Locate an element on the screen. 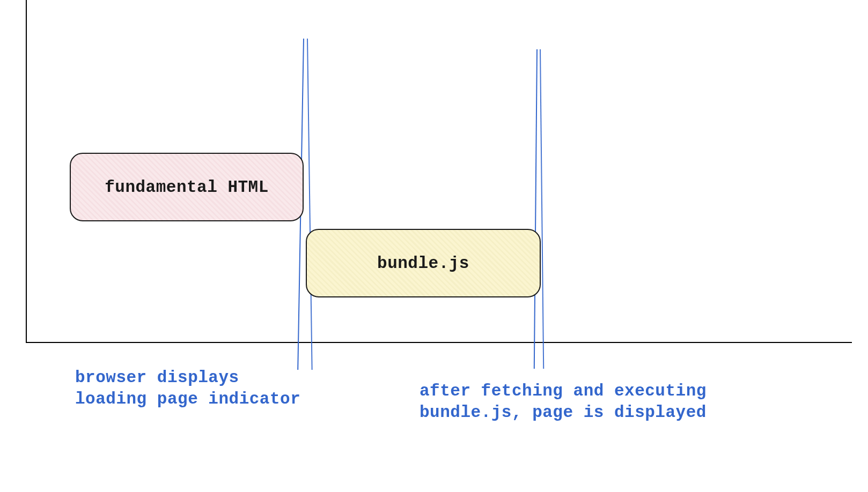 Image resolution: width=868 pixels, height=492 pixels. annotation-loading-indicator: browser displays loading page indicator is located at coordinates (188, 389).